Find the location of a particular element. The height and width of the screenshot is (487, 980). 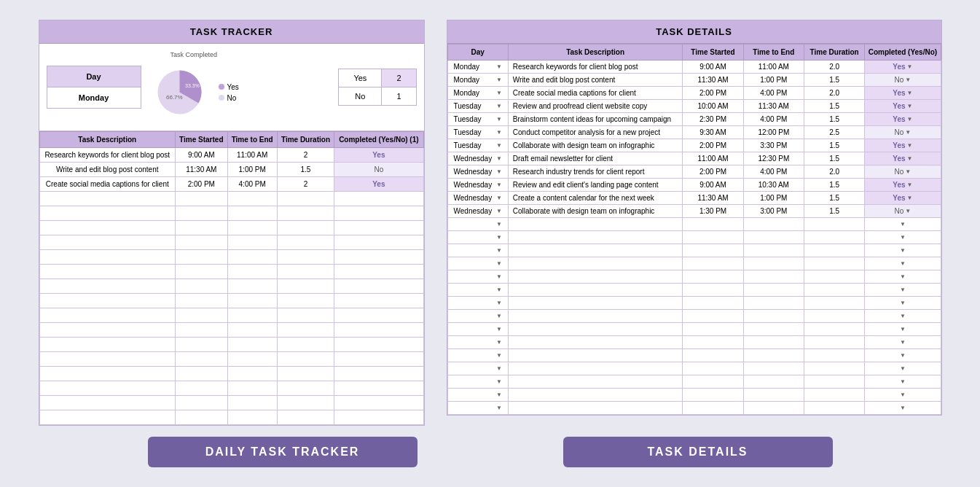

duration-cell: 2 is located at coordinates (305, 155).